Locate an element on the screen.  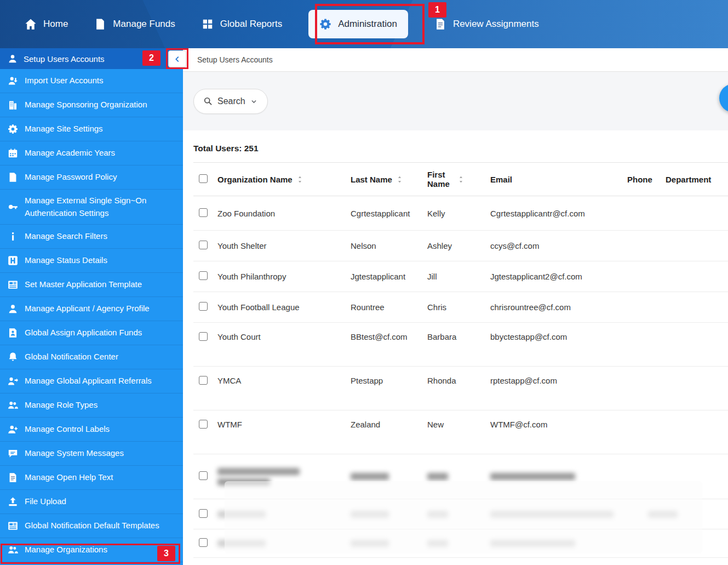
nav-item-review-assignments: Review Assignments is located at coordinates (486, 24).